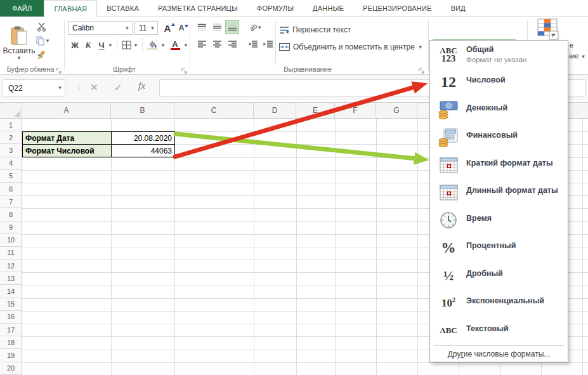 This screenshot has height=375, width=588. Describe the element at coordinates (67, 110) in the screenshot. I see `column-header: A` at that location.